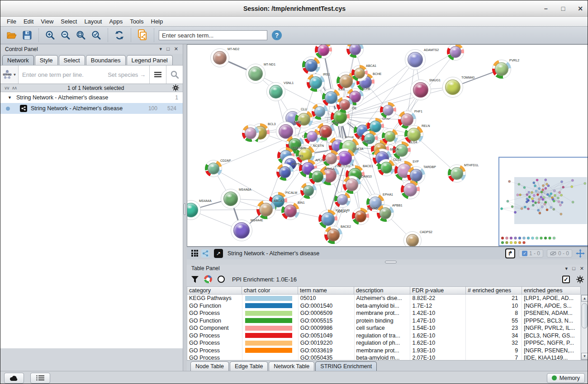  What do you see at coordinates (28, 22) in the screenshot?
I see `menu-item-edit: Edit` at bounding box center [28, 22].